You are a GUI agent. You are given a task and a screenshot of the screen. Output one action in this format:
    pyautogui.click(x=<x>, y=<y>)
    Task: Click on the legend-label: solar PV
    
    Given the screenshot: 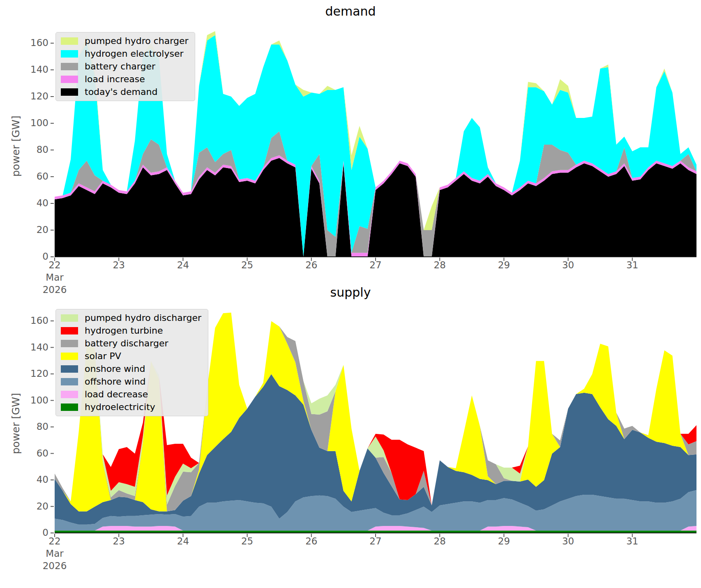 What is the action you would take?
    pyautogui.click(x=103, y=356)
    